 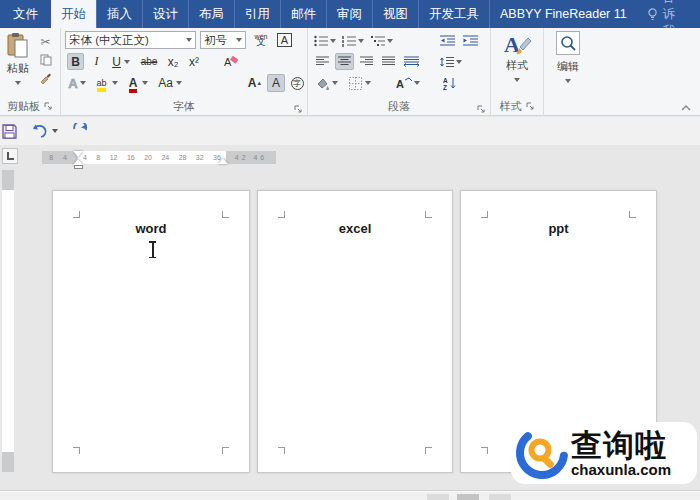 What do you see at coordinates (276, 83) in the screenshot?
I see `character-shading-button: A` at bounding box center [276, 83].